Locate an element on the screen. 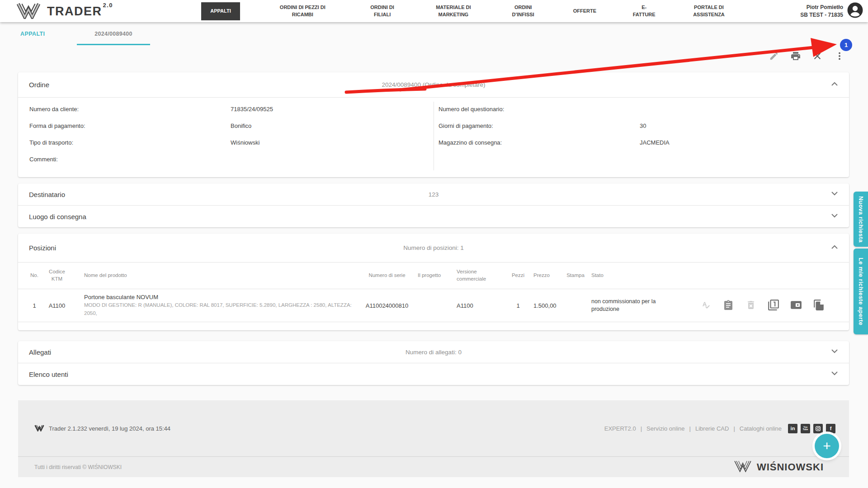  cell-nome-prodotto: Portone basculante NOVUM MODO DI GESTION… is located at coordinates (220, 305).